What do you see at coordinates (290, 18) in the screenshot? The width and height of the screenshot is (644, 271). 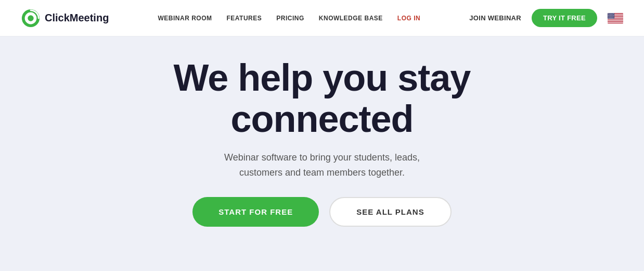 I see `nav-pricing: PRICING` at bounding box center [290, 18].